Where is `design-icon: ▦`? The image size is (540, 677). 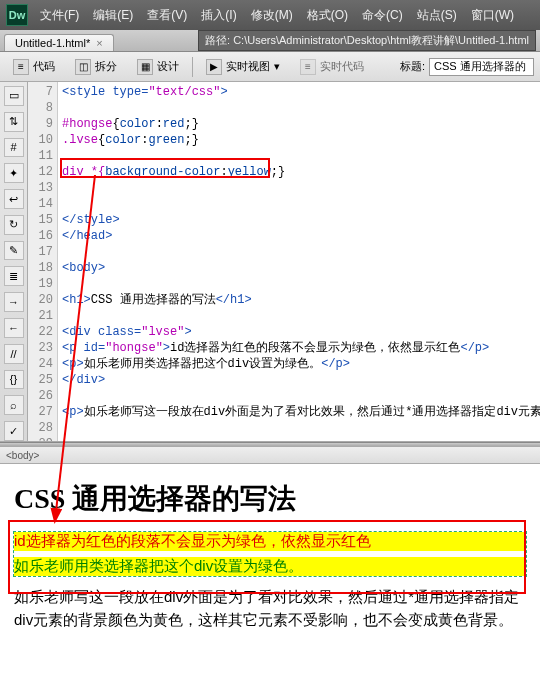
design-icon: ▦ is located at coordinates (145, 67).